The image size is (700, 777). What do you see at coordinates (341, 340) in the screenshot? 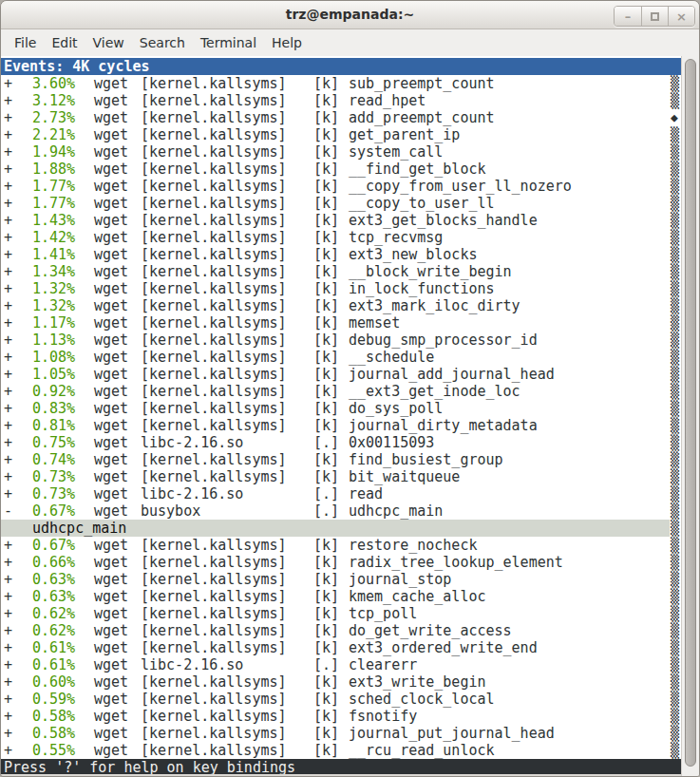
I see `table-row: +1.13%wget[kernel.kallsyms][k]debug_smp_…` at bounding box center [341, 340].